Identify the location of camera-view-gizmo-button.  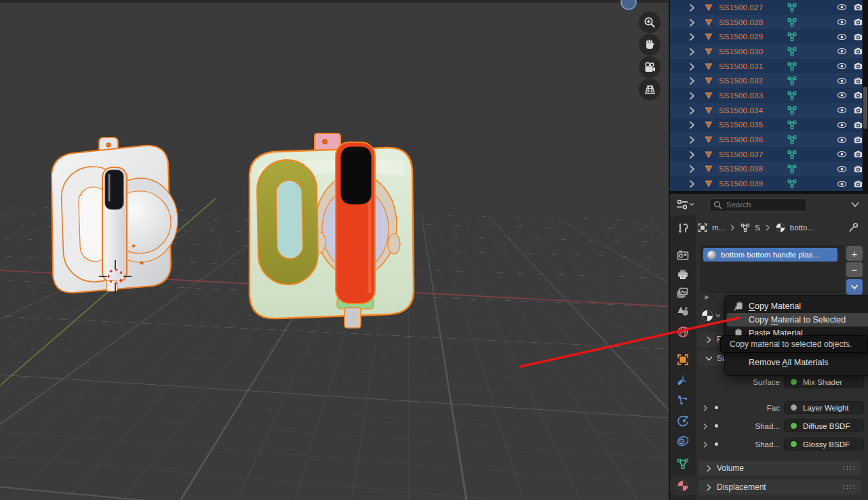
(650, 67).